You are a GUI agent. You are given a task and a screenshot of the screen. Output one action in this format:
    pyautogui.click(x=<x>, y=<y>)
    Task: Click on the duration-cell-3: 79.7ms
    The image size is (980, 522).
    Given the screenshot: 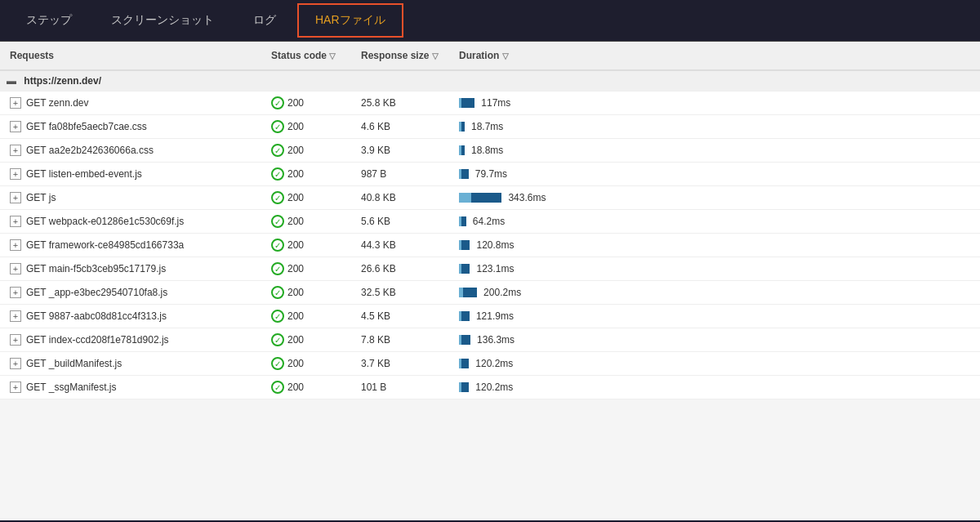 What is the action you would take?
    pyautogui.click(x=715, y=175)
    